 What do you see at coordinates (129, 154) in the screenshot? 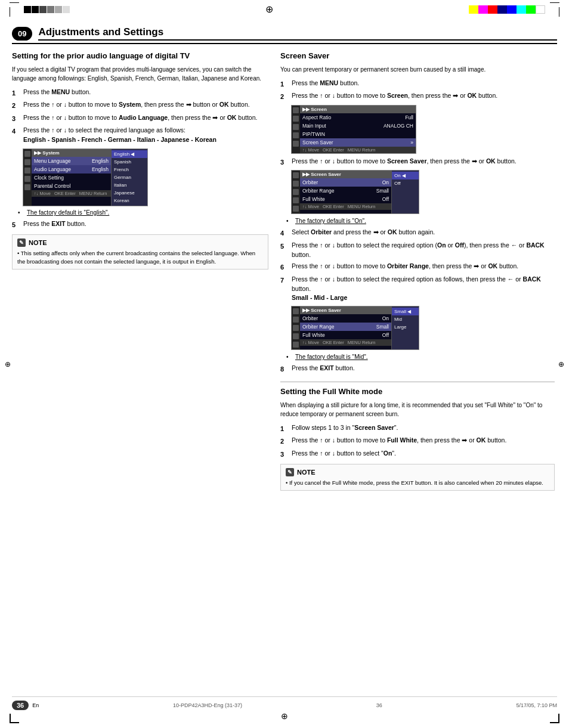
I see `menu-sub-english: English ◀` at bounding box center [129, 154].